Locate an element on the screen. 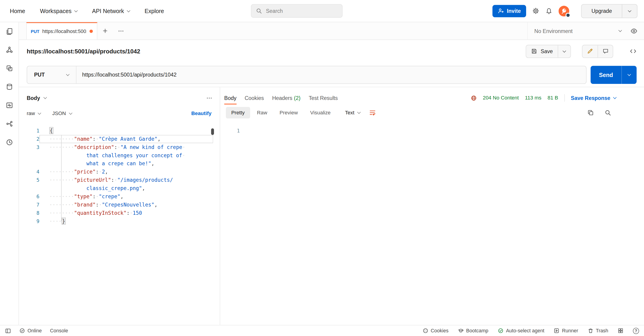 The image size is (644, 336). copy-response-button is located at coordinates (590, 113).